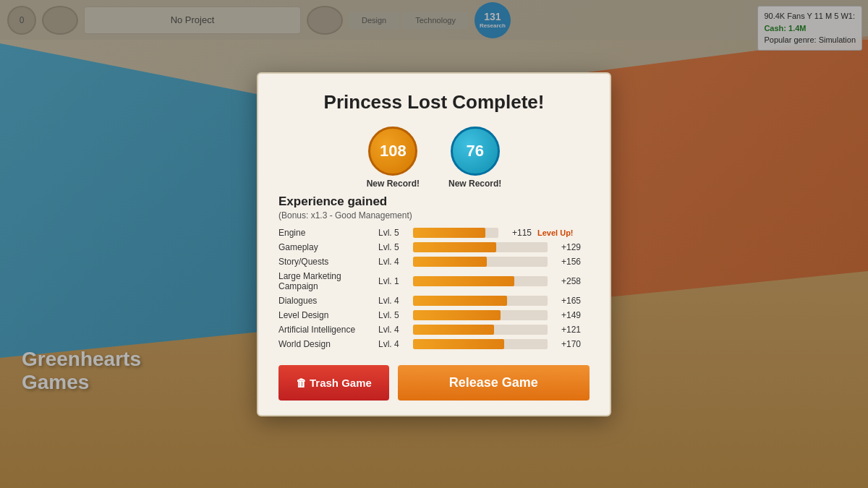  Describe the element at coordinates (326, 233) in the screenshot. I see `skill-name-0: Engine` at that location.